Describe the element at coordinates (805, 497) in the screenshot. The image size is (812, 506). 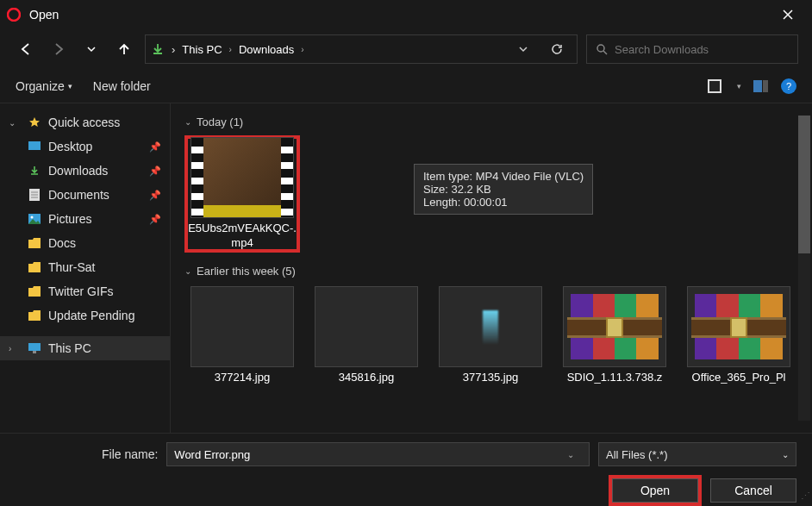
I see `resize-grip: ⋰` at that location.